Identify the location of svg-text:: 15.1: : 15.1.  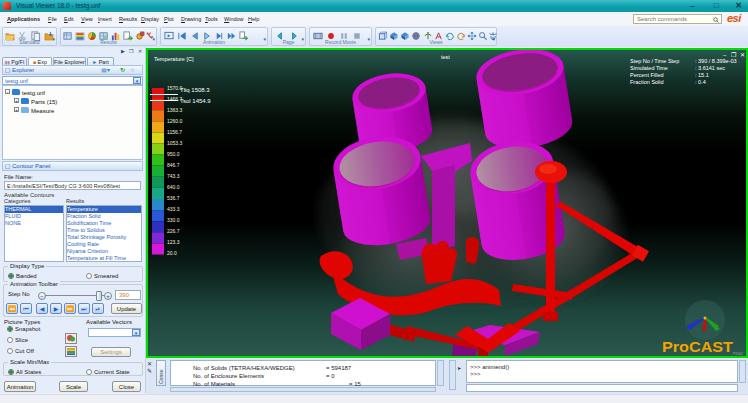
(702, 75).